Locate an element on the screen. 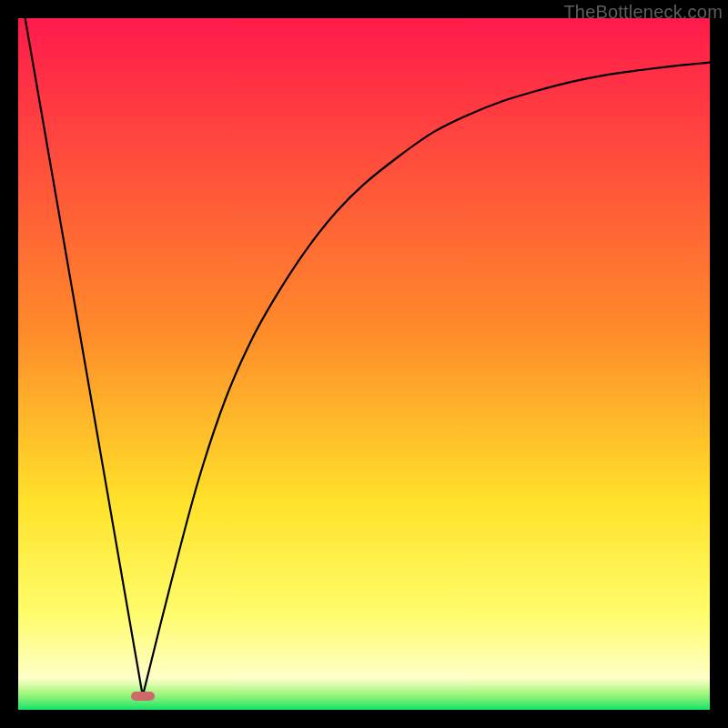 This screenshot has height=728, width=728. minimum-marker is located at coordinates (143, 696).